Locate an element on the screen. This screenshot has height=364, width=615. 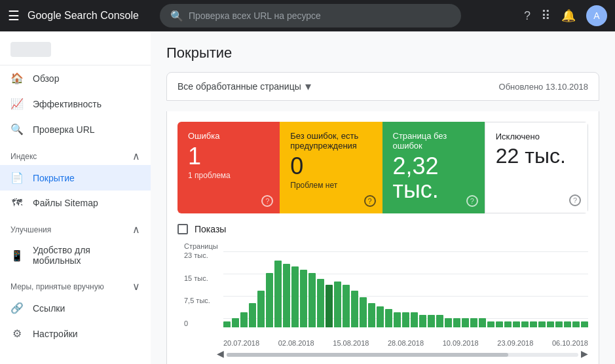
chart-y-labels: 23 тыс. 15 тыс. 7,5 тыс. 0 is located at coordinates (202, 289).